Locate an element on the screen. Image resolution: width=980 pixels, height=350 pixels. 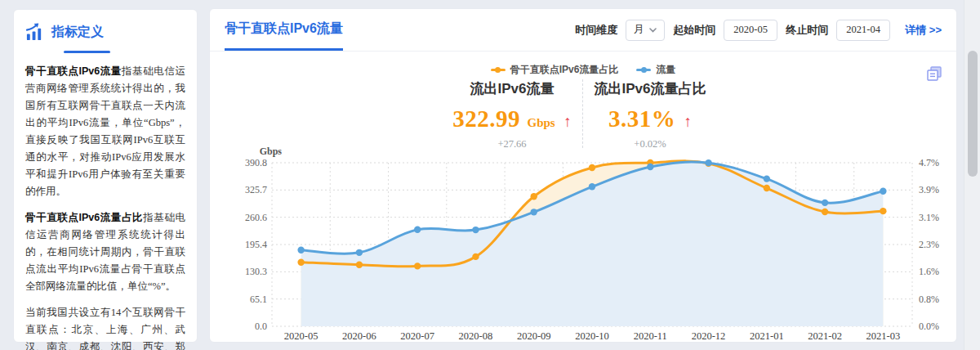
definition-paragraph: 骨干直联点IPv6流量指基础电信运营商网络管理系统统计得出的，我国所有互联网骨干… is located at coordinates (105, 132).